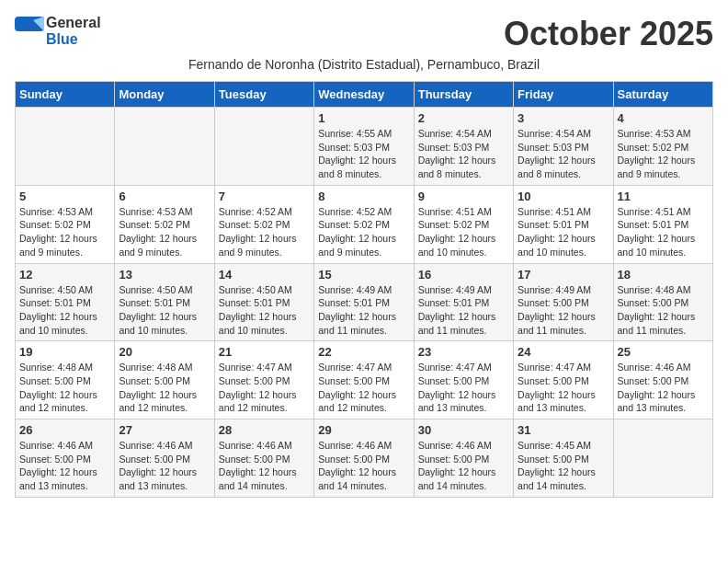 The height and width of the screenshot is (563, 728). What do you see at coordinates (364, 381) in the screenshot?
I see `calendar-cell: 22Sunrise: 4:47 AM Sunset: 5:00 PM Dayli…` at bounding box center [364, 381].